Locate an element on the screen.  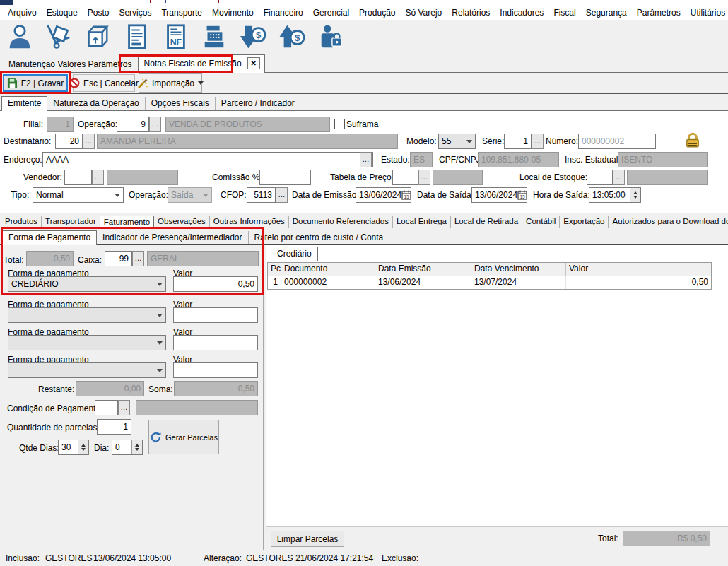
tab-documento-referenciados: Documento Referenciados is located at coordinates (341, 222).